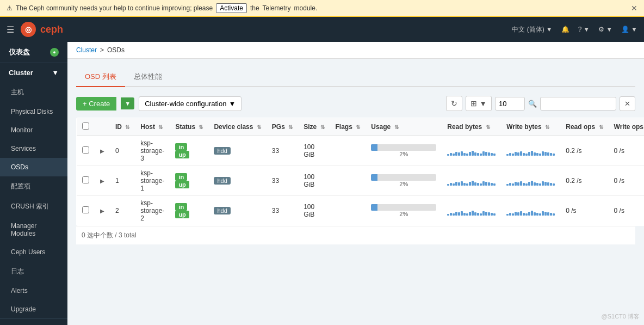 The width and height of the screenshot is (644, 325). I want to click on sidebar-item-osds: OSDs, so click(34, 167).